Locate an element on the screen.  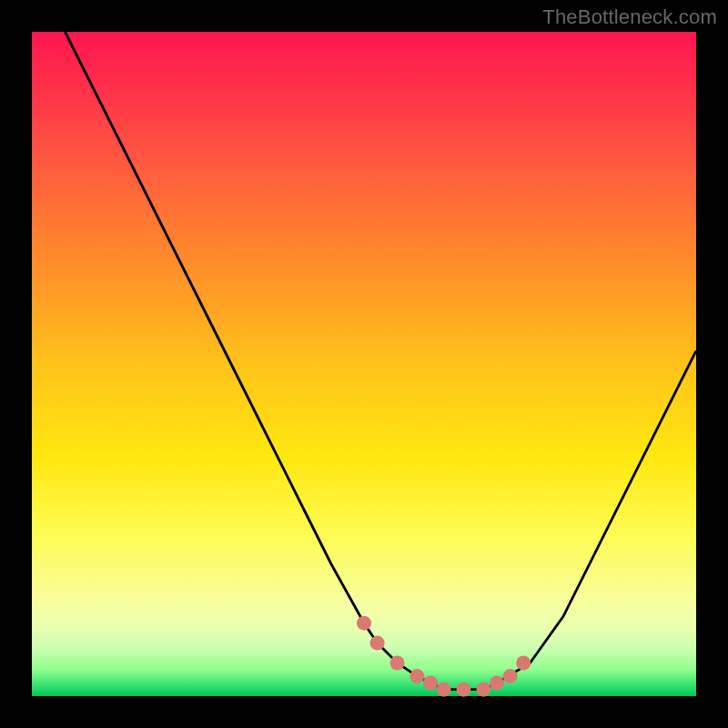
highlight-dots is located at coordinates (444, 657).